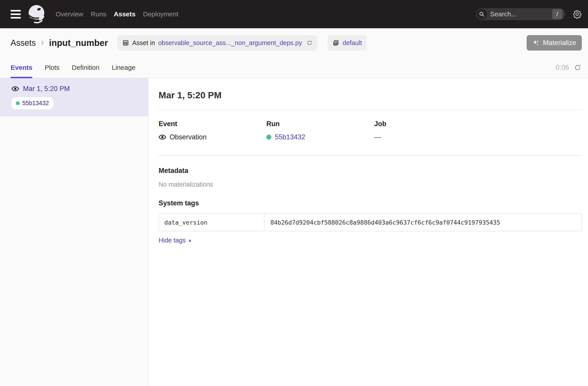 The image size is (588, 386). What do you see at coordinates (347, 43) in the screenshot?
I see `repo-chip: default` at bounding box center [347, 43].